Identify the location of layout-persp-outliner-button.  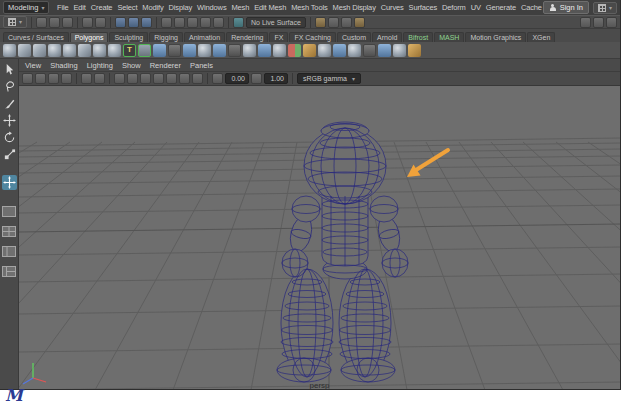
(9, 272).